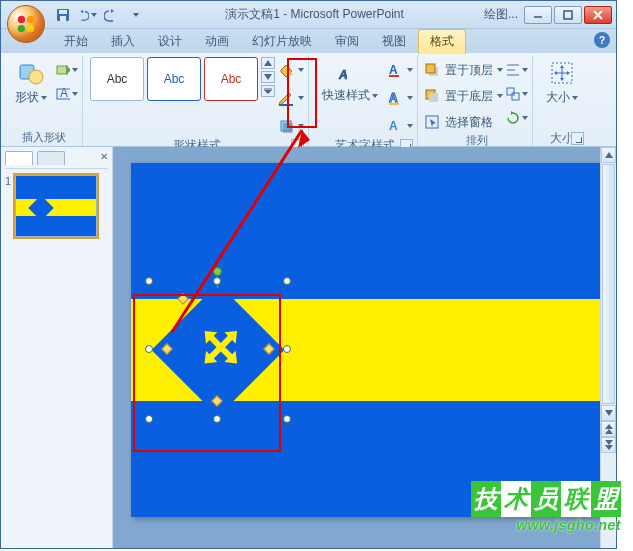  What do you see at coordinates (464, 70) in the screenshot?
I see `bring-to-front-button: 置于顶层` at bounding box center [464, 70].